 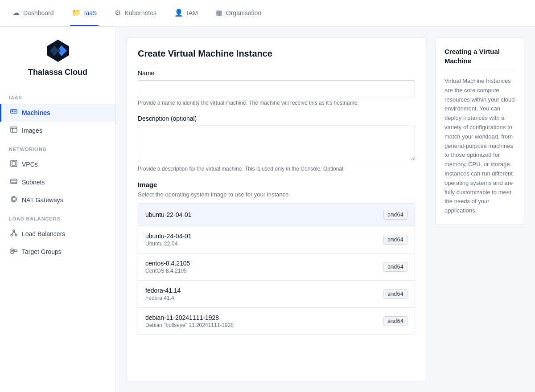 What do you see at coordinates (276, 73) in the screenshot?
I see `name-label: Name` at bounding box center [276, 73].